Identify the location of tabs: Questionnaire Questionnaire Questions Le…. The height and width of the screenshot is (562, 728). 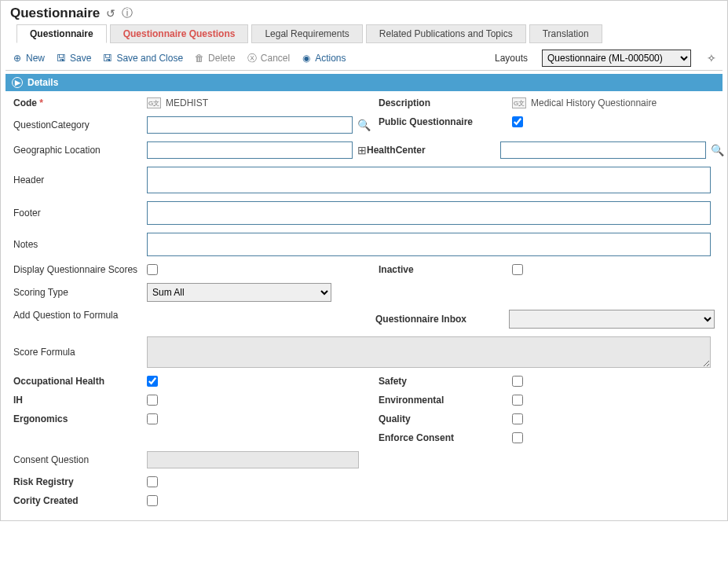
(369, 34).